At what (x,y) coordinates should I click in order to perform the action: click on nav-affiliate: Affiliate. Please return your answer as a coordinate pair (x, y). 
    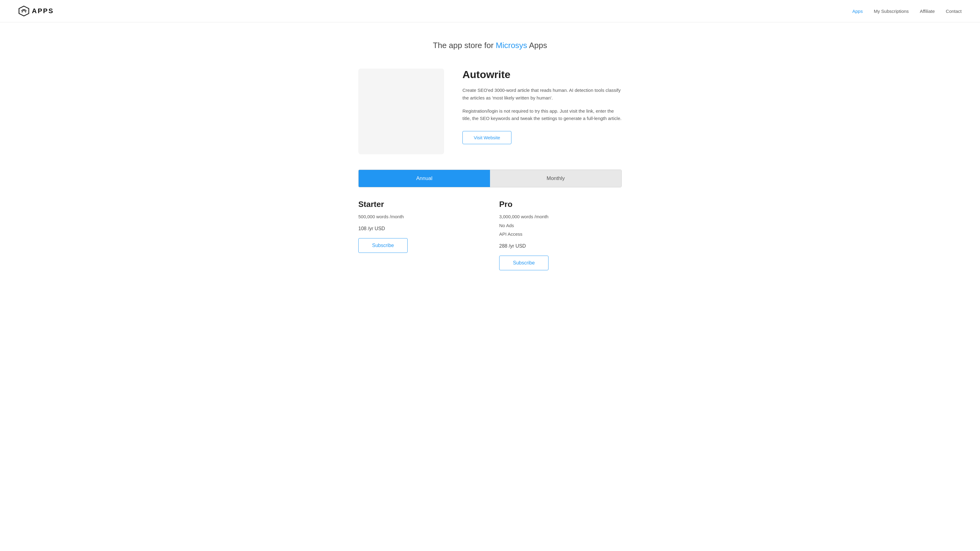
    Looking at the image, I should click on (927, 11).